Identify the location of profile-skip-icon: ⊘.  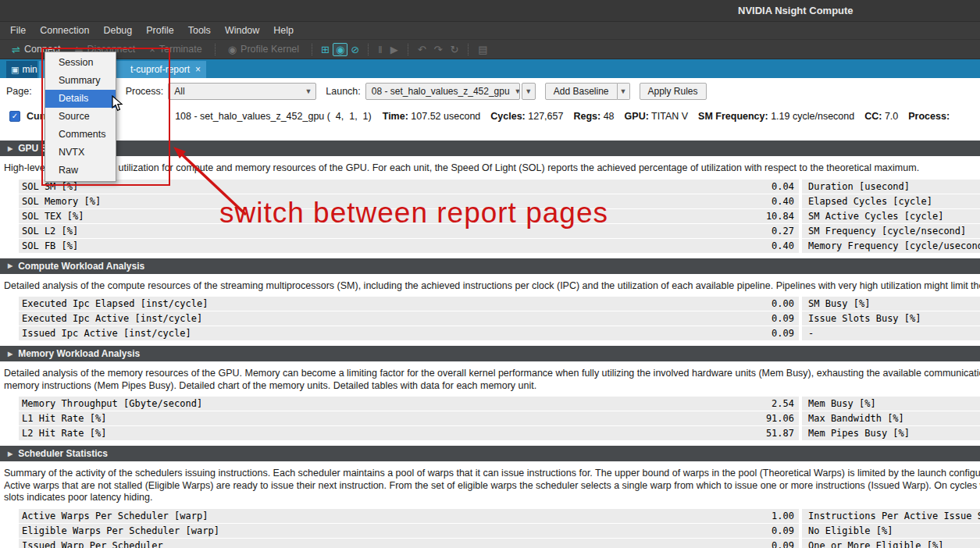
(355, 50).